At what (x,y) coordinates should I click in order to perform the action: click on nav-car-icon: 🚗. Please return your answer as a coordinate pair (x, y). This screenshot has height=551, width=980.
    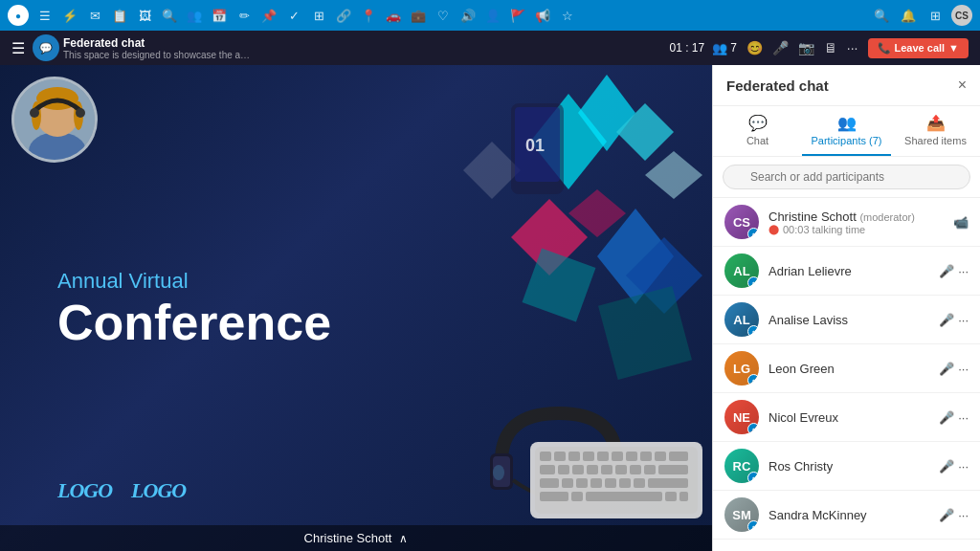
    Looking at the image, I should click on (393, 15).